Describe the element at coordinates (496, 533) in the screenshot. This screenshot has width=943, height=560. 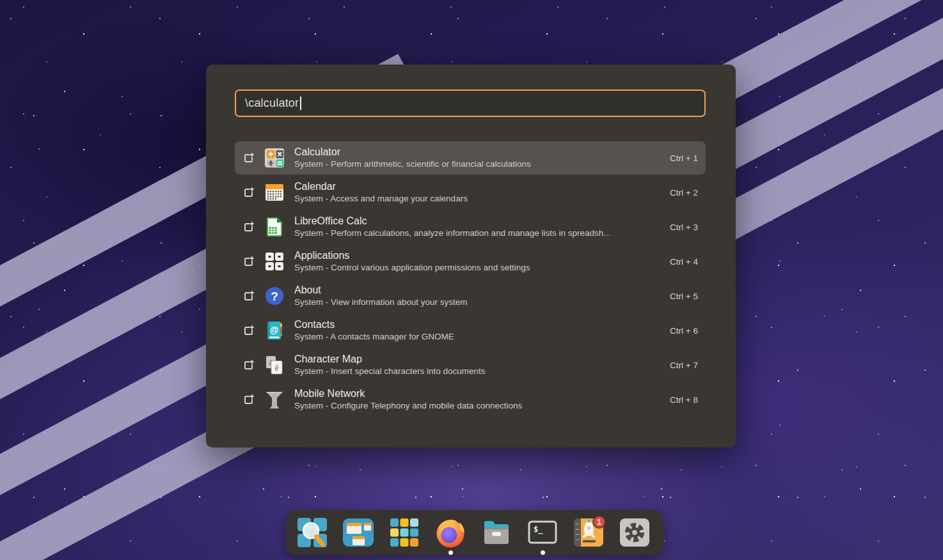
I see `dock-files-icon` at that location.